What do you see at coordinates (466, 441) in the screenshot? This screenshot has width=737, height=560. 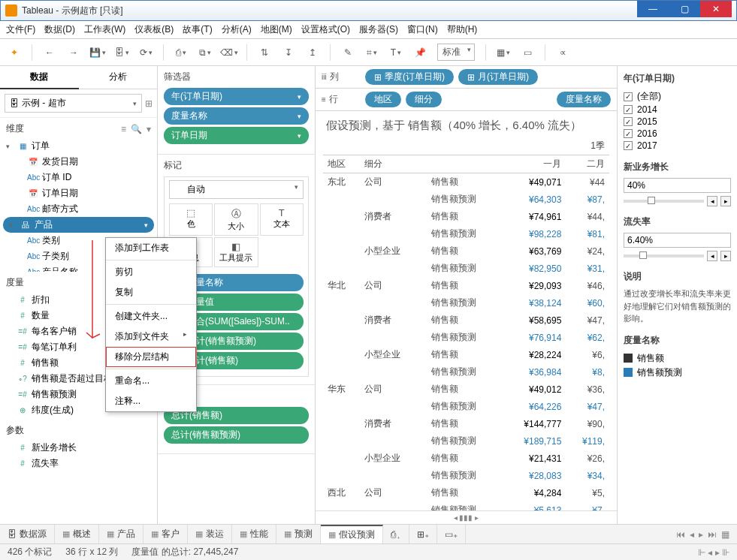 I see `table-row: 销售额预测¥189,715¥119,` at bounding box center [466, 441].